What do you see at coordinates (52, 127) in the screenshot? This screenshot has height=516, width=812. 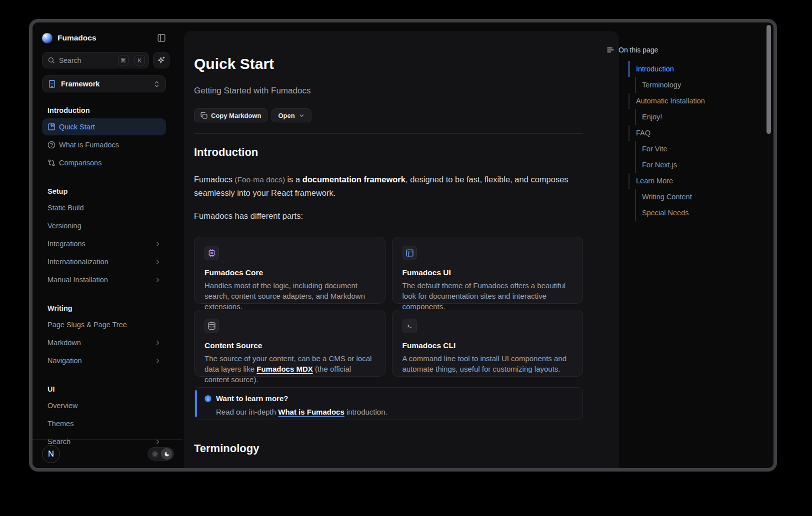 I see `book-icon` at bounding box center [52, 127].